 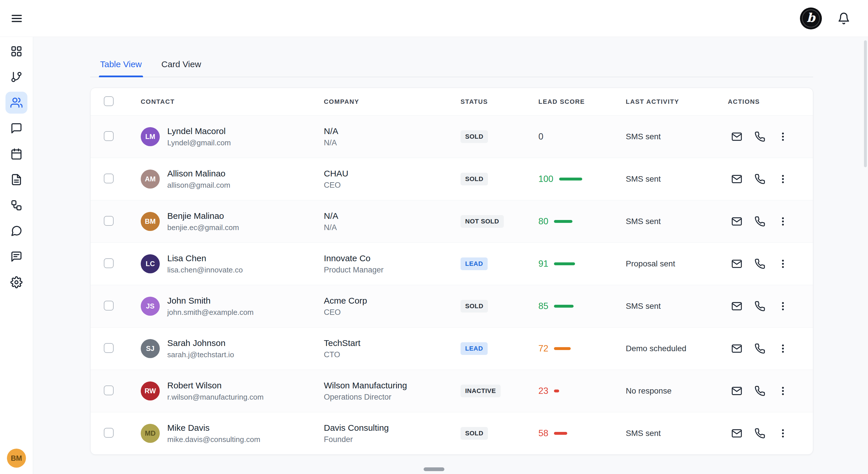 I want to click on tab-table-view: Table View, so click(x=121, y=68).